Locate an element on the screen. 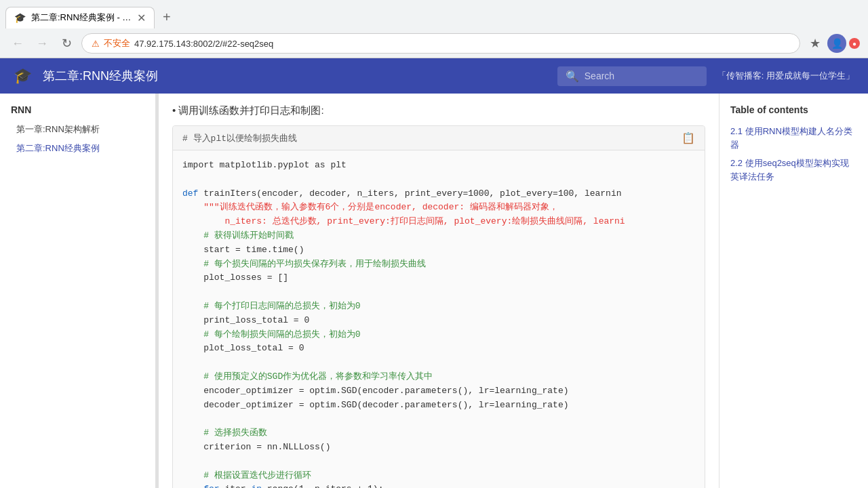  browser-nav-icons: ★ 👤 ● is located at coordinates (833, 43).